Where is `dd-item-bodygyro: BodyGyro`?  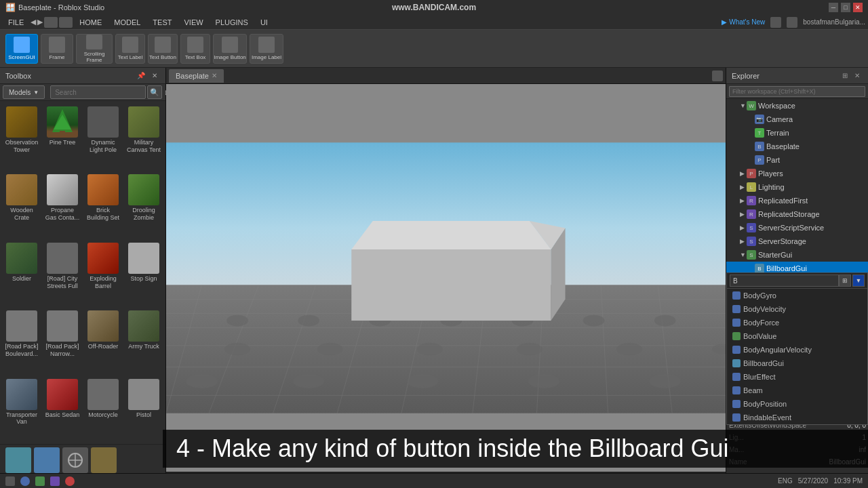 dd-item-bodygyro: BodyGyro is located at coordinates (797, 296).